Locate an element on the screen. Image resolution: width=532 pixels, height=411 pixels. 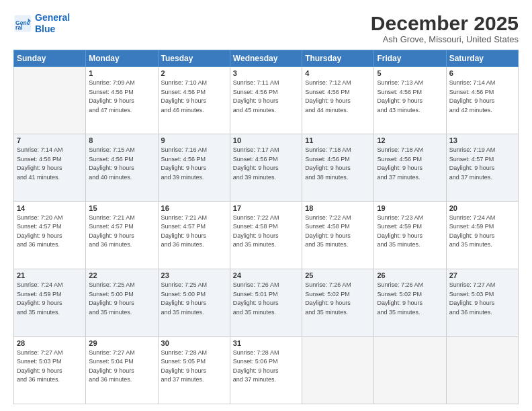
calendar-day-cell: 13Sunrise: 7:19 AM Sunset: 4:57 PM Dayli… is located at coordinates (482, 168).